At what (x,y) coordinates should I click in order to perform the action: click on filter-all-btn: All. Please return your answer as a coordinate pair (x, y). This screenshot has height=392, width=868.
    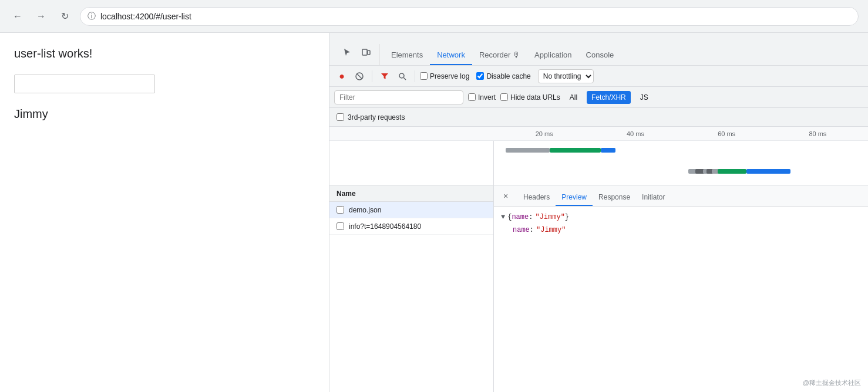
    Looking at the image, I should click on (573, 97).